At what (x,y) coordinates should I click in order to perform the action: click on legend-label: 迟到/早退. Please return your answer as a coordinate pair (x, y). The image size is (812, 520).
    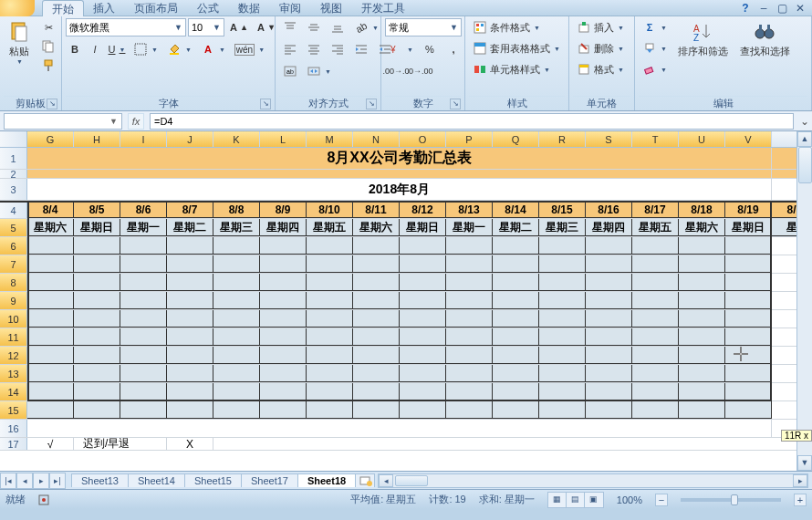
    Looking at the image, I should click on (120, 443).